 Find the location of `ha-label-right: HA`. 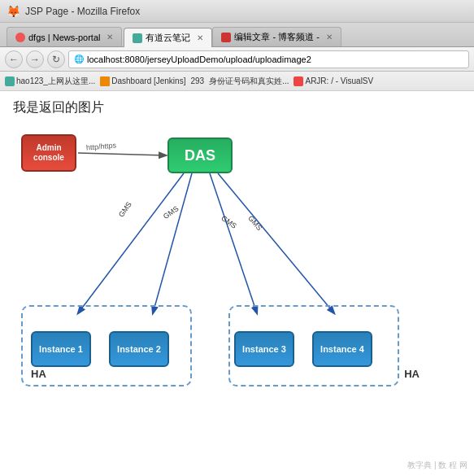

ha-label-right: HA is located at coordinates (411, 374).